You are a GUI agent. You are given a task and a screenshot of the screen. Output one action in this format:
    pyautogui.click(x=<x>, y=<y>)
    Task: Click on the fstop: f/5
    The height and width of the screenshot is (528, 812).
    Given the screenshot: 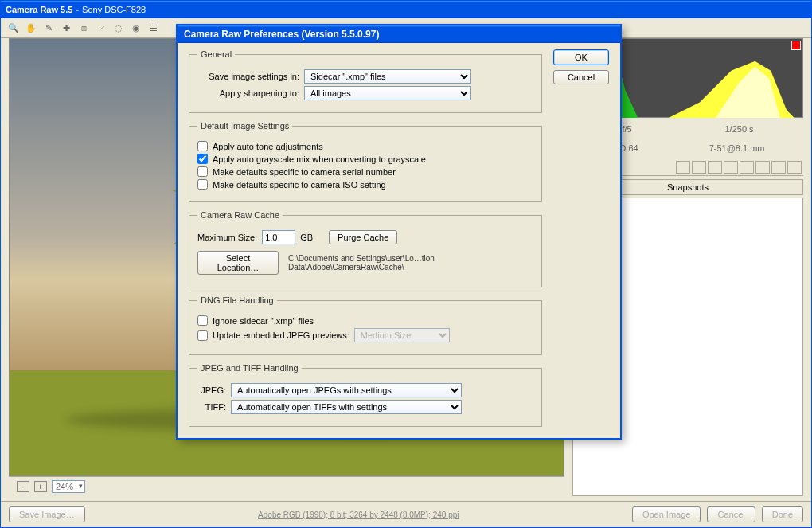 What is the action you would take?
    pyautogui.click(x=627, y=129)
    